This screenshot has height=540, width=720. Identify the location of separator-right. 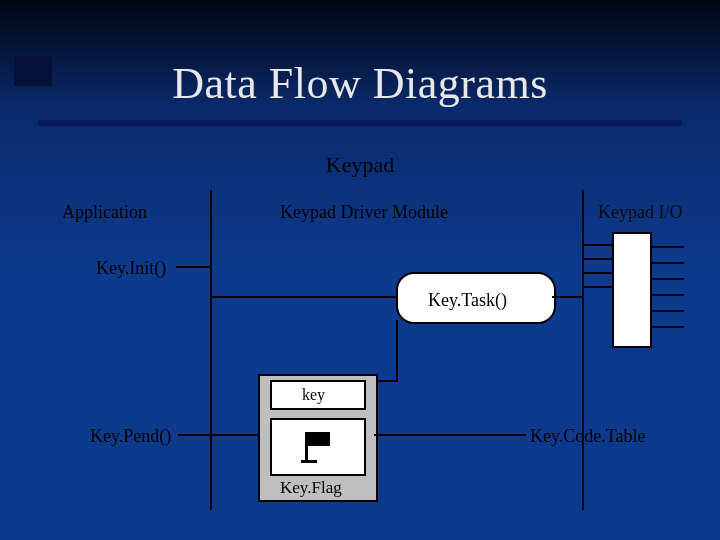
(583, 350).